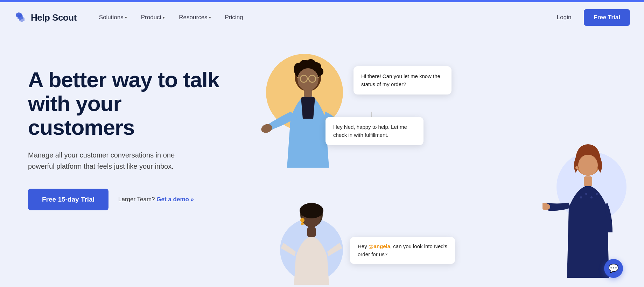 The height and width of the screenshot is (287, 644). Describe the element at coordinates (115, 161) in the screenshot. I see `hero-subtitle: Manage all your customer conversations i…` at that location.